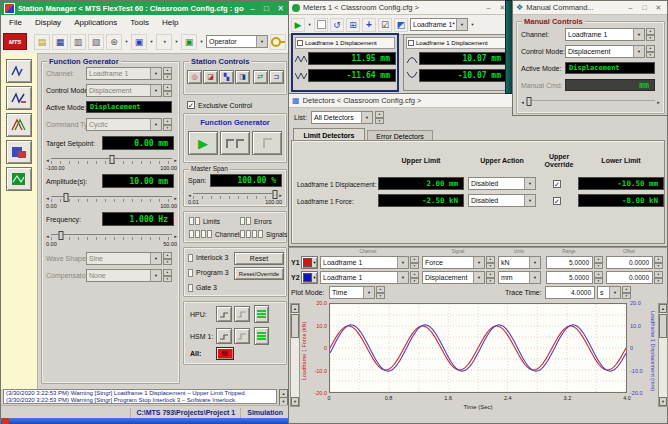 The width and height of the screenshot is (668, 424). I want to click on fg-hold-button, so click(235, 143).